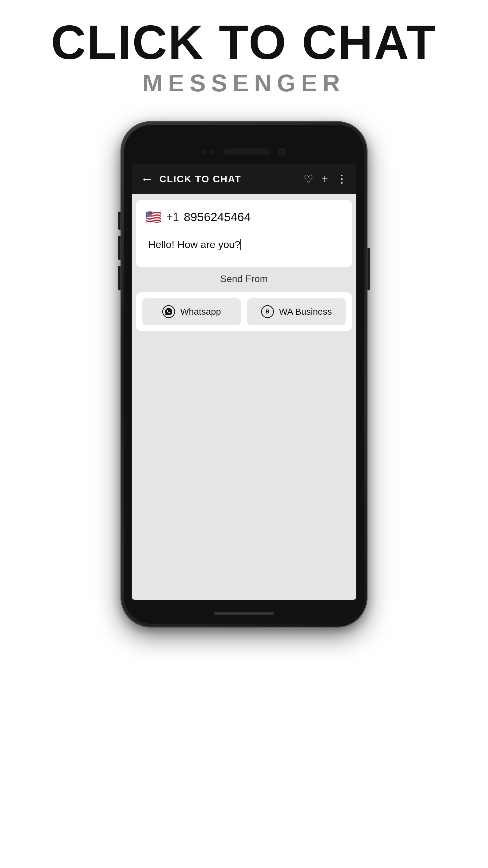 The height and width of the screenshot is (868, 488). Describe the element at coordinates (244, 42) in the screenshot. I see `page-title-main: CLICK TO CHAT` at that location.